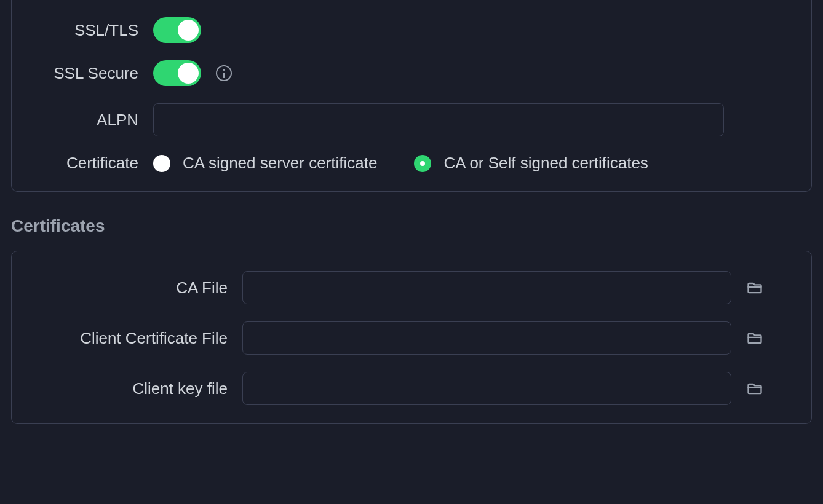 Image resolution: width=823 pixels, height=504 pixels. What do you see at coordinates (439, 120) in the screenshot?
I see `alpn-input` at bounding box center [439, 120].